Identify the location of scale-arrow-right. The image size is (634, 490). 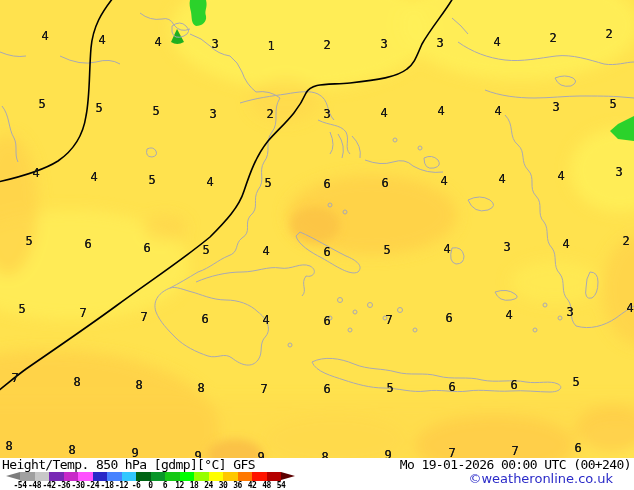
(288, 476).